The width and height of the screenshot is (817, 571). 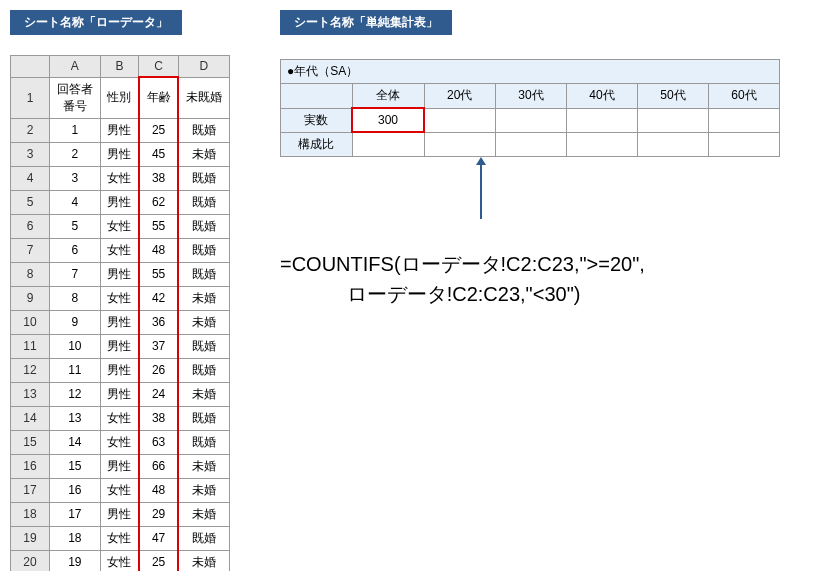 I want to click on header-age: 年齢, so click(x=158, y=98).